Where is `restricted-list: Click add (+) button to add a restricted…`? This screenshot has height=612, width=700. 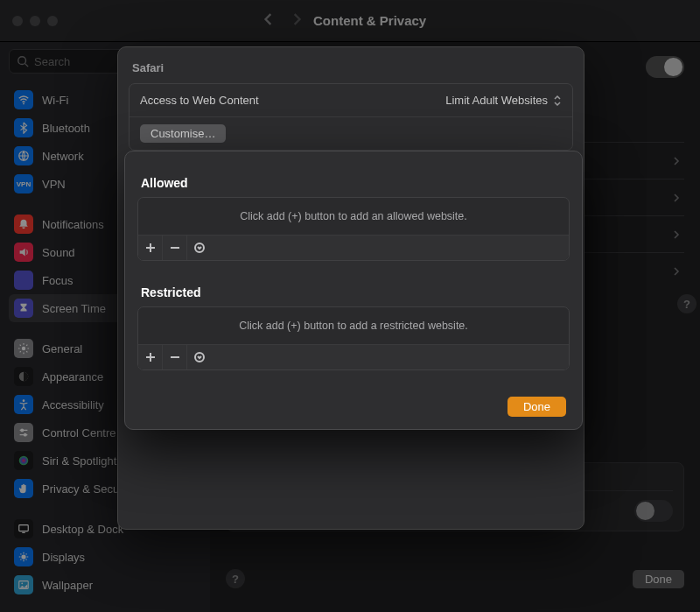 restricted-list: Click add (+) button to add a restricted… is located at coordinates (354, 338).